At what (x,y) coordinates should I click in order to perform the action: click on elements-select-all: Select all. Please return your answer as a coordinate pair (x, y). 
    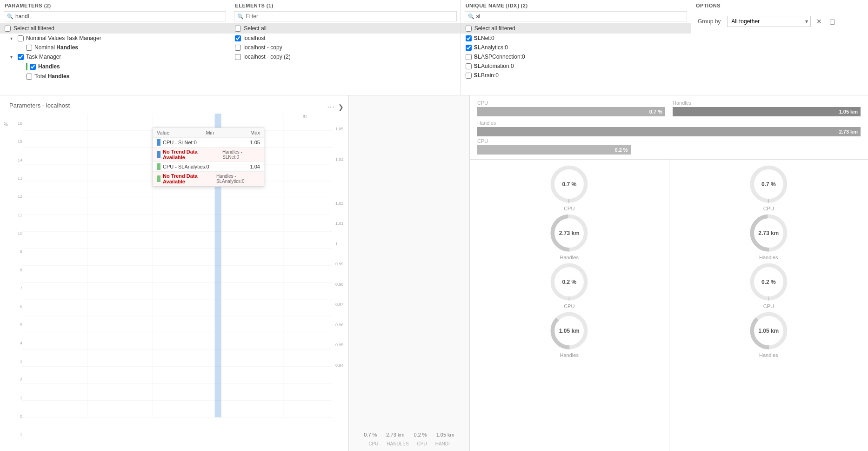
    Looking at the image, I should click on (345, 28).